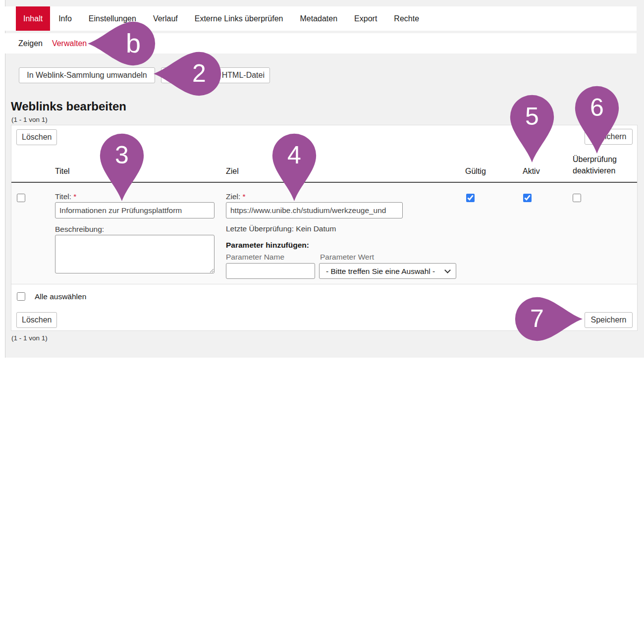 This screenshot has height=644, width=644. What do you see at coordinates (68, 107) in the screenshot?
I see `page-title: Weblinks bearbeiten` at bounding box center [68, 107].